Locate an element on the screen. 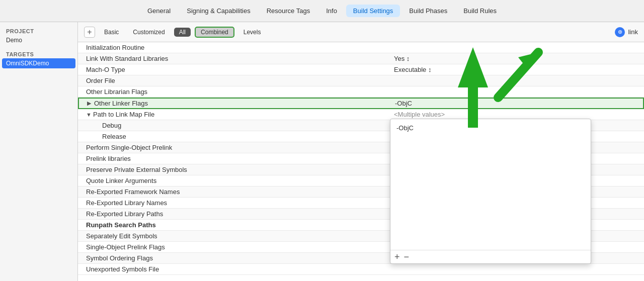 The image size is (644, 281). search-label: link is located at coordinates (633, 32).